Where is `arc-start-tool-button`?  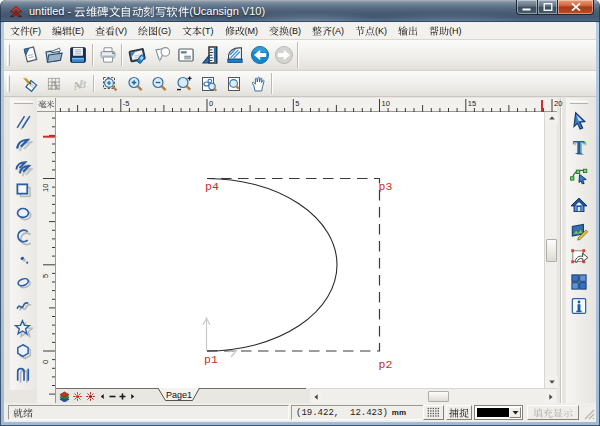
arc-start-tool-button is located at coordinates (24, 144).